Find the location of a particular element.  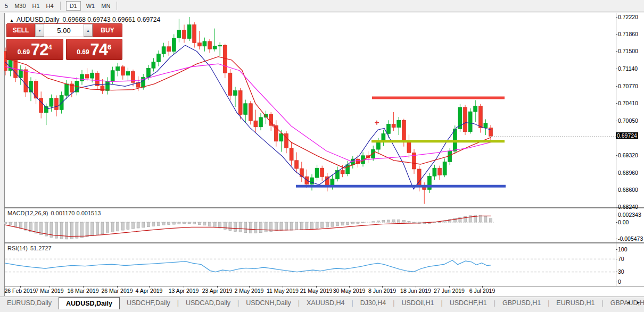

date-label: 26 Mar 2019 is located at coordinates (117, 291).